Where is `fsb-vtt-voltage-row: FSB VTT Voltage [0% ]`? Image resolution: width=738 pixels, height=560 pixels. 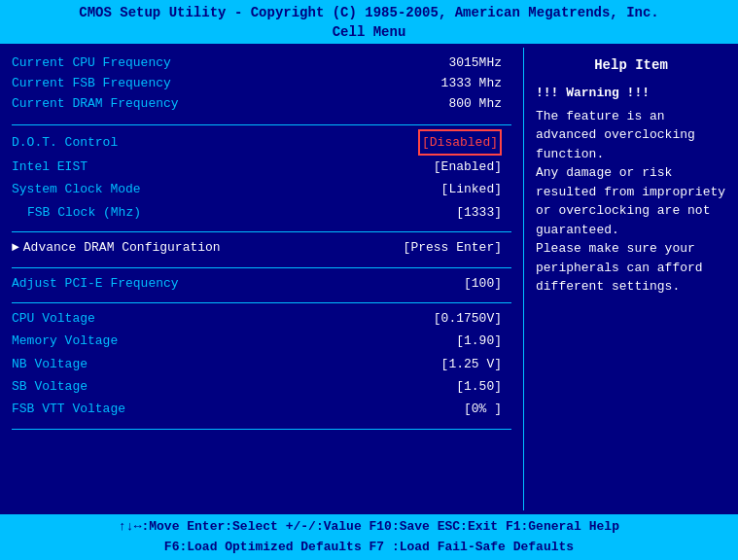 fsb-vtt-voltage-row: FSB VTT Voltage [0% ] is located at coordinates (262, 408).